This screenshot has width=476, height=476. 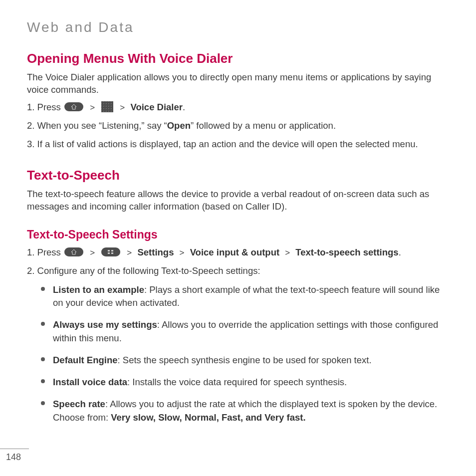 What do you see at coordinates (235, 252) in the screenshot?
I see `path-voice-io: Voice input & output` at bounding box center [235, 252].